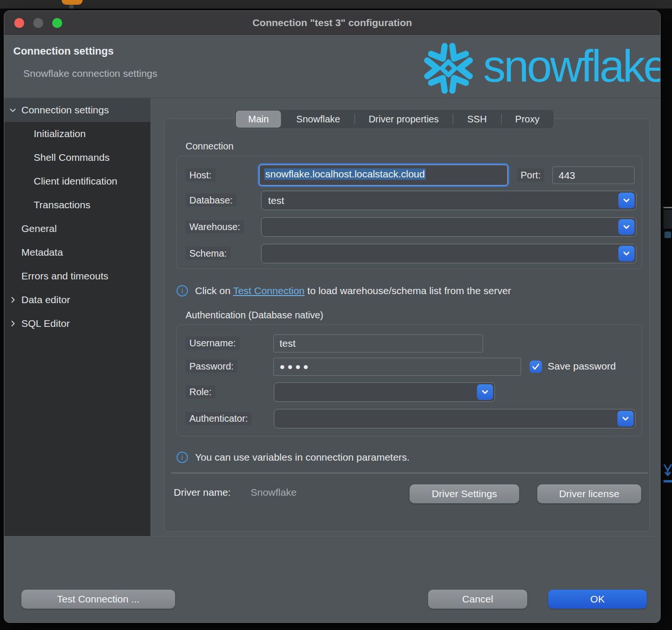  Describe the element at coordinates (65, 110) in the screenshot. I see `tree-item-label: Connection settings` at that location.